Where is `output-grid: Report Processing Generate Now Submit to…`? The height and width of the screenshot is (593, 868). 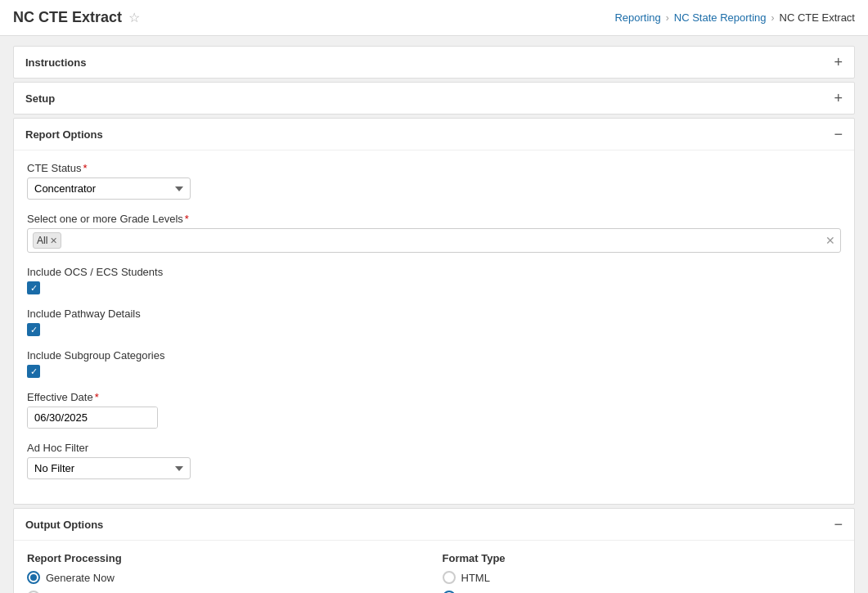 output-grid: Report Processing Generate Now Submit to… is located at coordinates (434, 573).